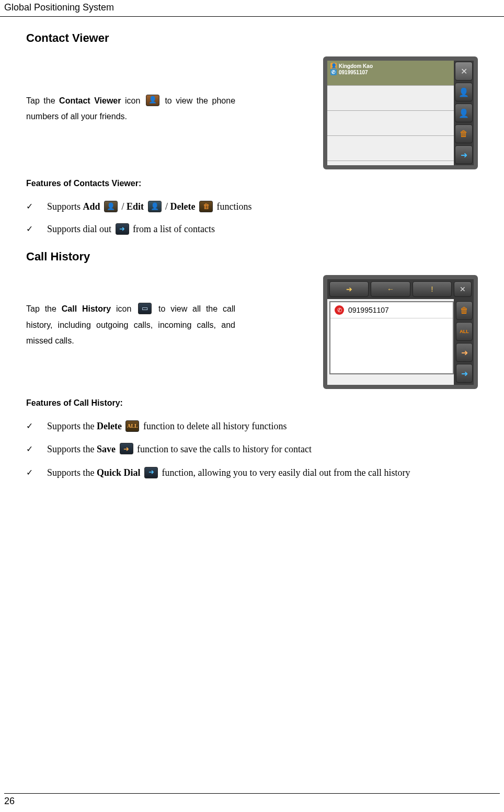 The height and width of the screenshot is (812, 504). I want to click on cv-feature-2: Supports dial out ➜ from a list of conta…, so click(252, 229).